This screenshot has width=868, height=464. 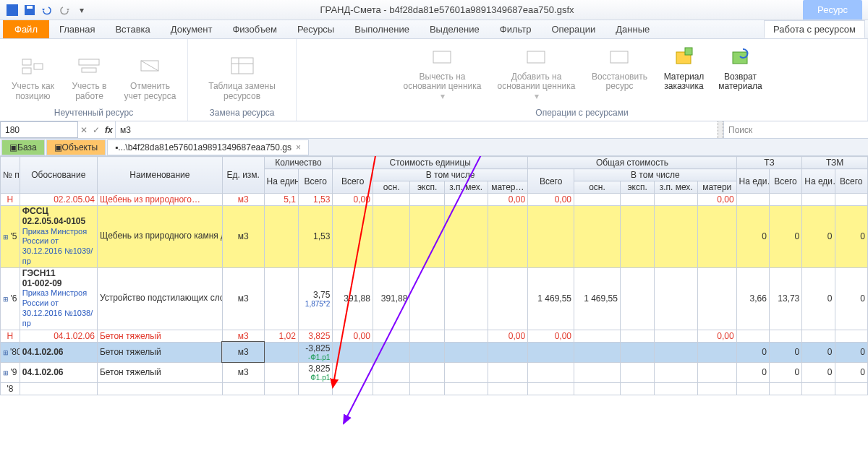 I want to click on col-obsh: Общая стоимость, so click(x=632, y=163).